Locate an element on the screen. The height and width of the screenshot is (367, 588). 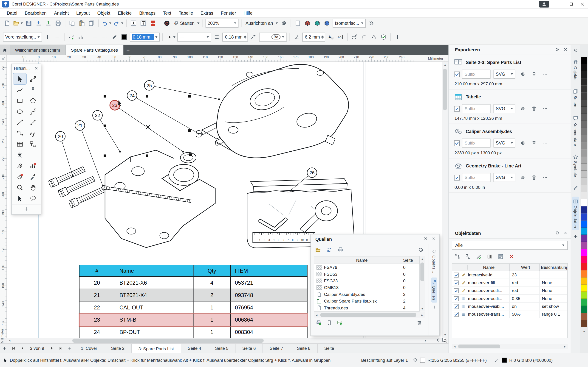
export-item: TabelleSVG147.78 mm x 128.36 mm is located at coordinates (510, 107).